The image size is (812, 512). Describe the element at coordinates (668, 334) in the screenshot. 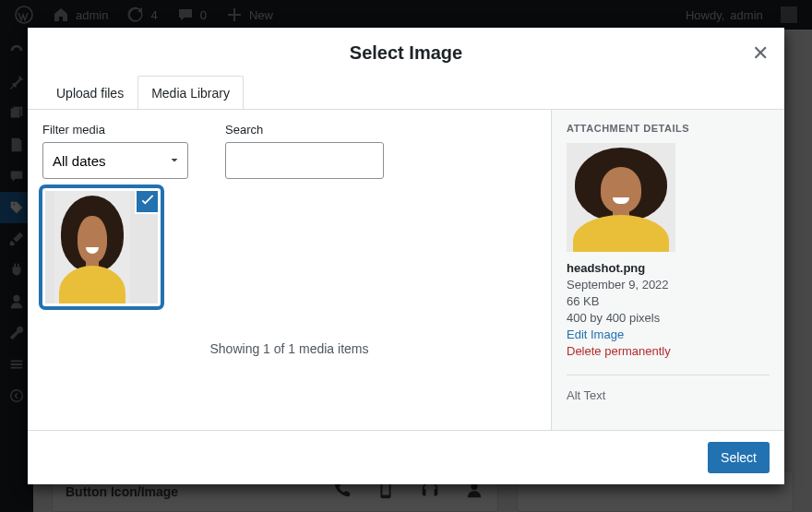

I see `edit-image-link: Edit Image` at that location.